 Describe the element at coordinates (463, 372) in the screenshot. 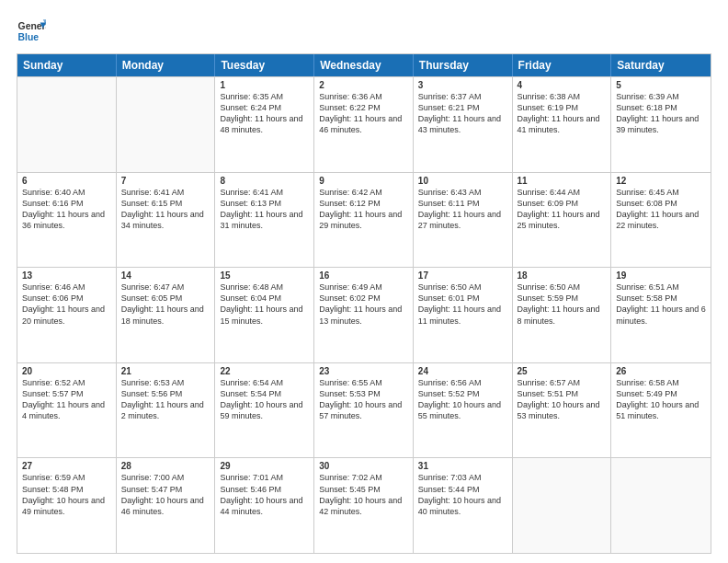

I see `day-number: 24` at that location.